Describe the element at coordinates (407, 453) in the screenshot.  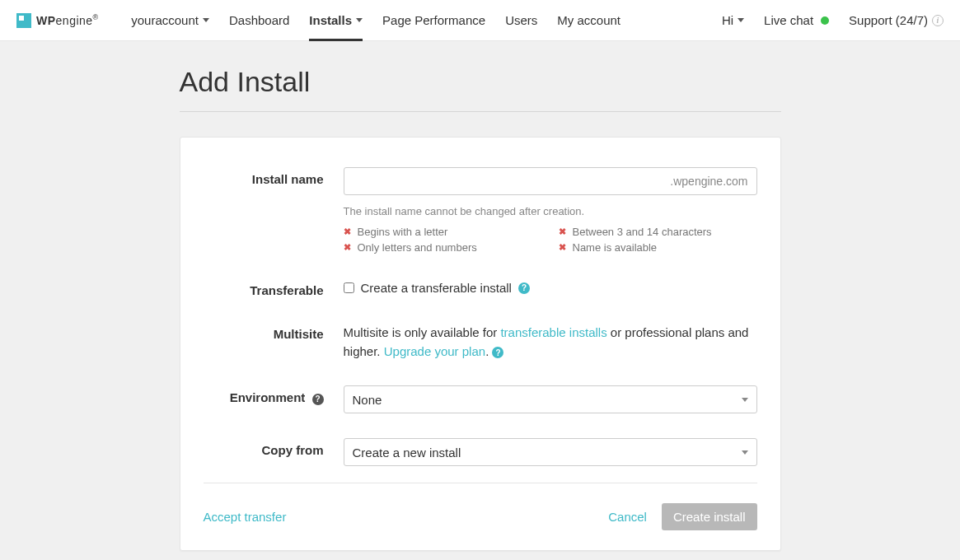
I see `copy-from-value: Create a new install` at that location.